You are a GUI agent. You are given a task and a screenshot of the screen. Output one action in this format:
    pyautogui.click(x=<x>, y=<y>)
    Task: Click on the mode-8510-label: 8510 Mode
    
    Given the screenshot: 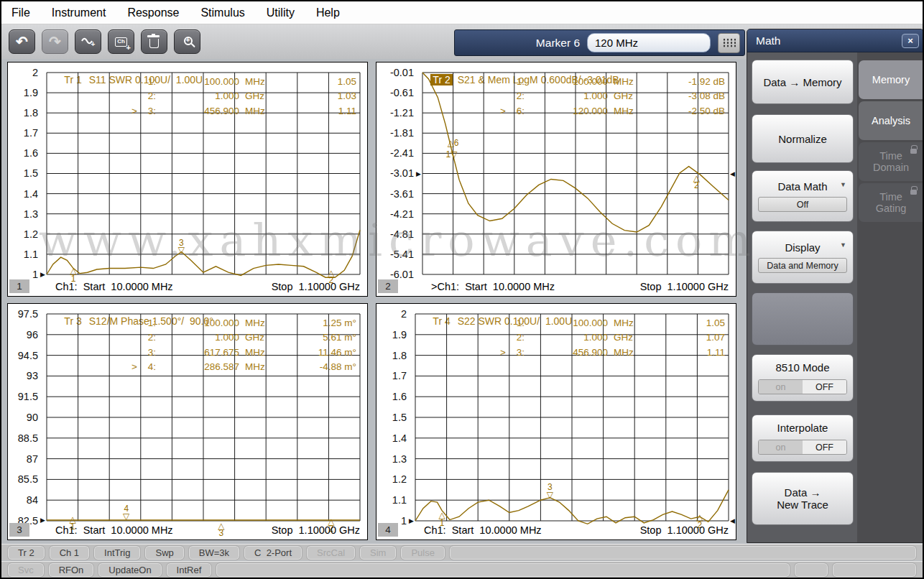 What is the action you would take?
    pyautogui.click(x=802, y=368)
    